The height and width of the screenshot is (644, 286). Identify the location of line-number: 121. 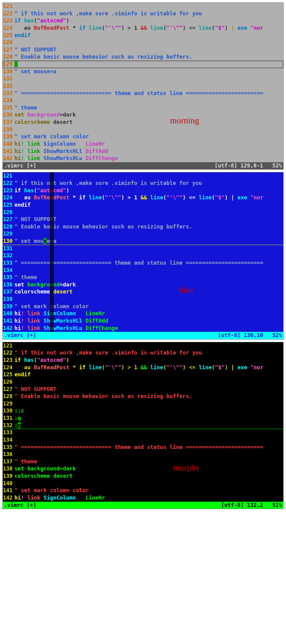
(9, 176).